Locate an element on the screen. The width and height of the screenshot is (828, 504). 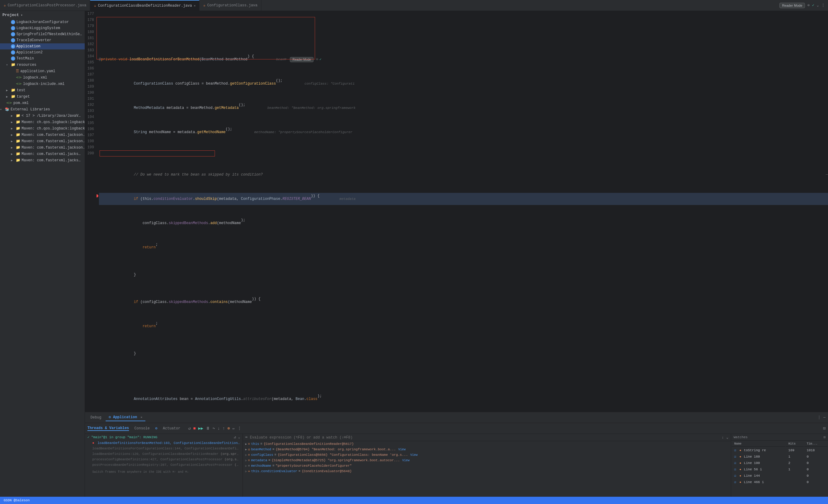
var-row-this: ▶ ≡ this = {ConfigurationClassBeanDefini… is located at coordinates (487, 444).